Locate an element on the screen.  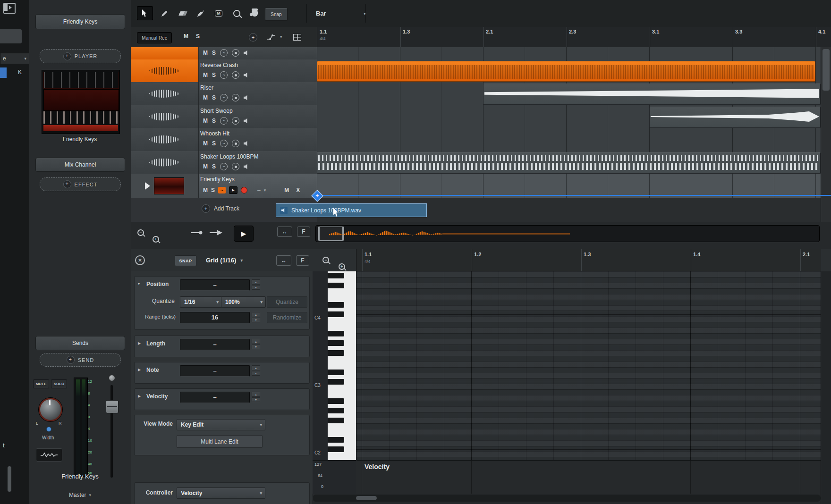
range-stepper: ▴ ▾ is located at coordinates (256, 317).